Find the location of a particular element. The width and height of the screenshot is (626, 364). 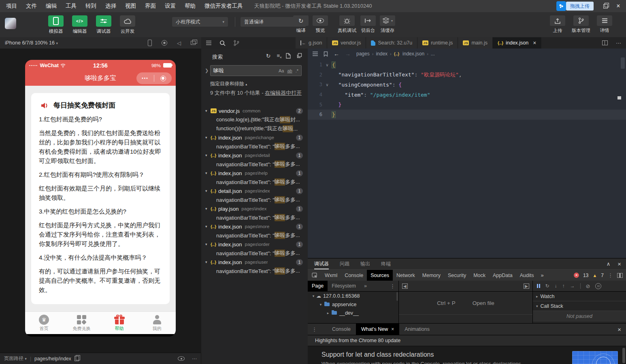

phone-tab-mine: 我的 is located at coordinates (157, 323).